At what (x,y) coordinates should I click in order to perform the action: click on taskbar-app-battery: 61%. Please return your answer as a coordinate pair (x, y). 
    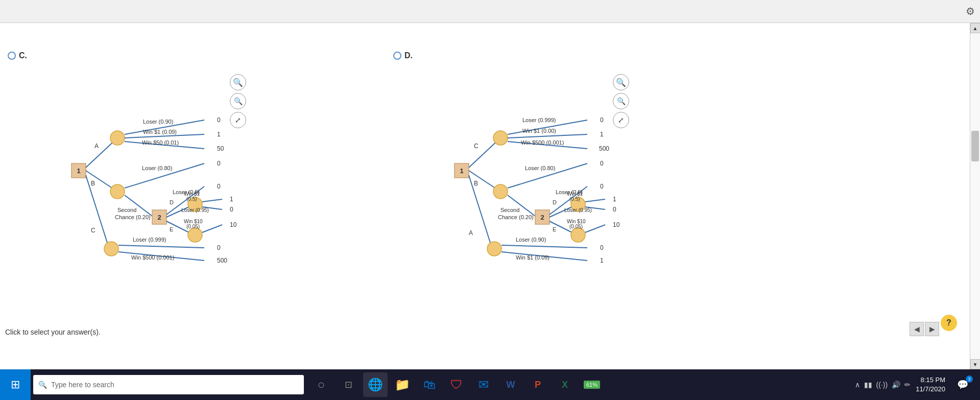
    Looking at the image, I should click on (592, 385).